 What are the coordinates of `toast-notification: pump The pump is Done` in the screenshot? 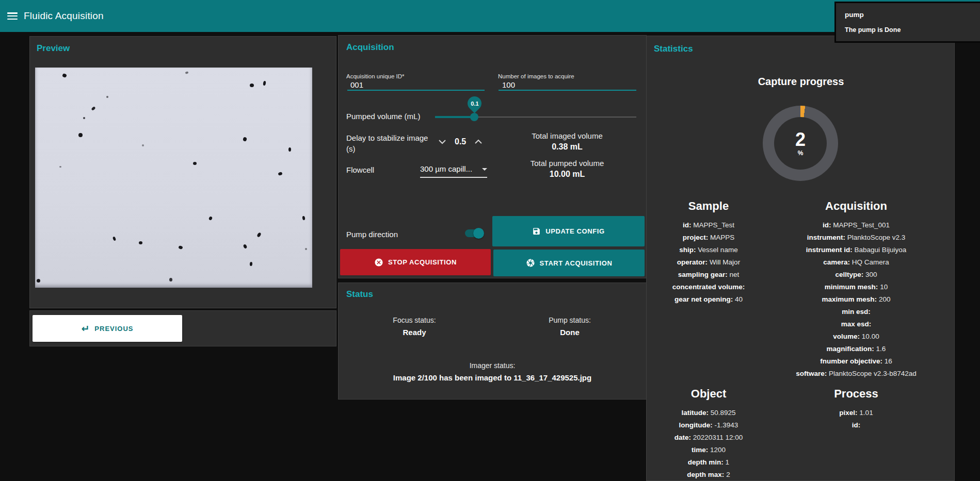 It's located at (907, 22).